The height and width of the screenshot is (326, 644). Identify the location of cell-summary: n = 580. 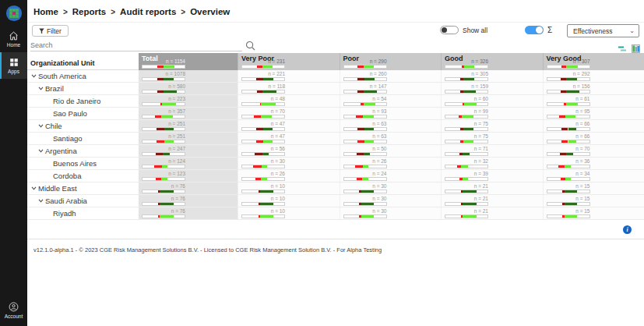
(164, 89).